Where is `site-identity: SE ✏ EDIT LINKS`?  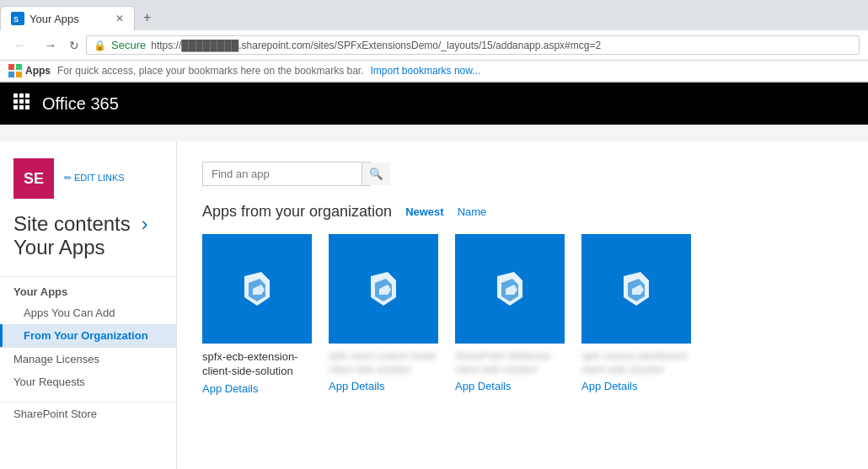 site-identity: SE ✏ EDIT LINKS is located at coordinates (88, 185).